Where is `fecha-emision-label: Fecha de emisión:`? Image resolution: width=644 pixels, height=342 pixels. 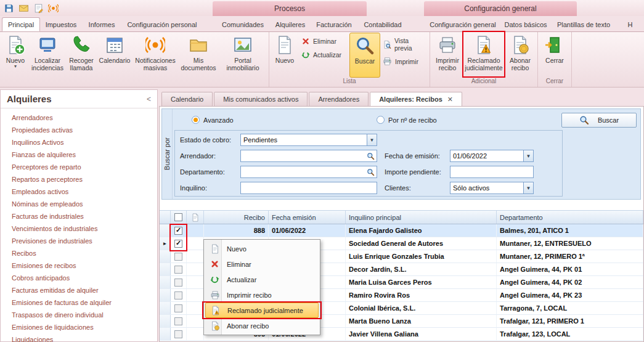 fecha-emision-label: Fecha de emisión: is located at coordinates (412, 156).